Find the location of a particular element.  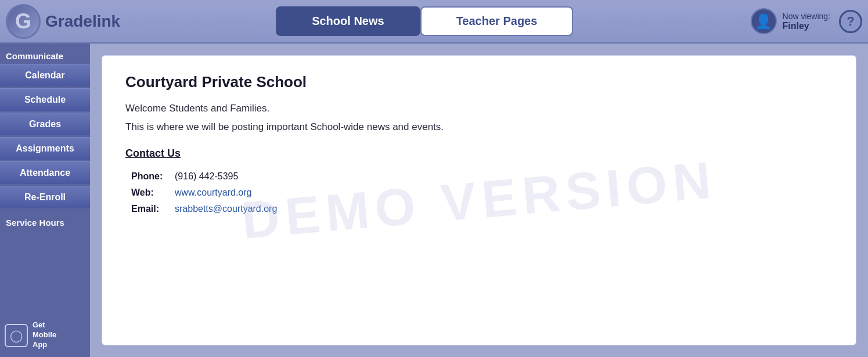

sidebar-section-communicate: Communicate is located at coordinates (45, 55).